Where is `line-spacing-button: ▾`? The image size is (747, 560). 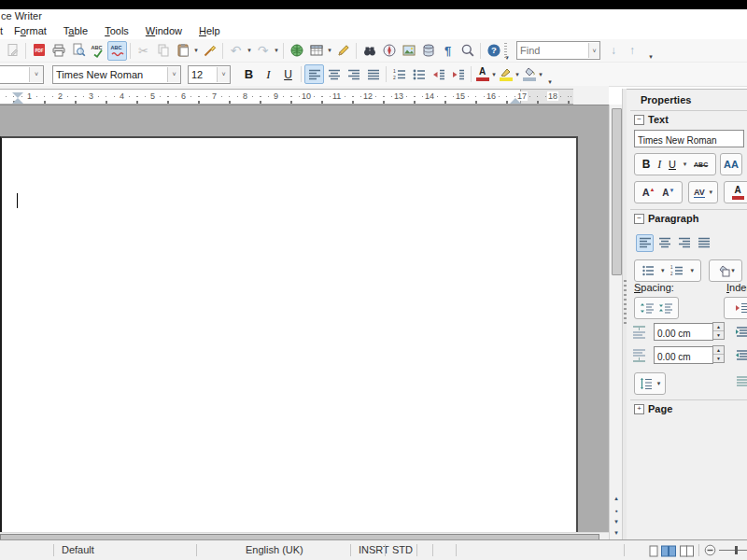
line-spacing-button: ▾ is located at coordinates (650, 384).